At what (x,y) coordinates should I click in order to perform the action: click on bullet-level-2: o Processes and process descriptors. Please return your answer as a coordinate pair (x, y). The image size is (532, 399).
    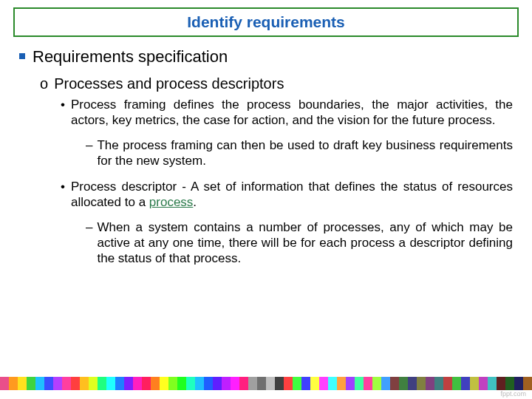
    Looking at the image, I should click on (276, 84).